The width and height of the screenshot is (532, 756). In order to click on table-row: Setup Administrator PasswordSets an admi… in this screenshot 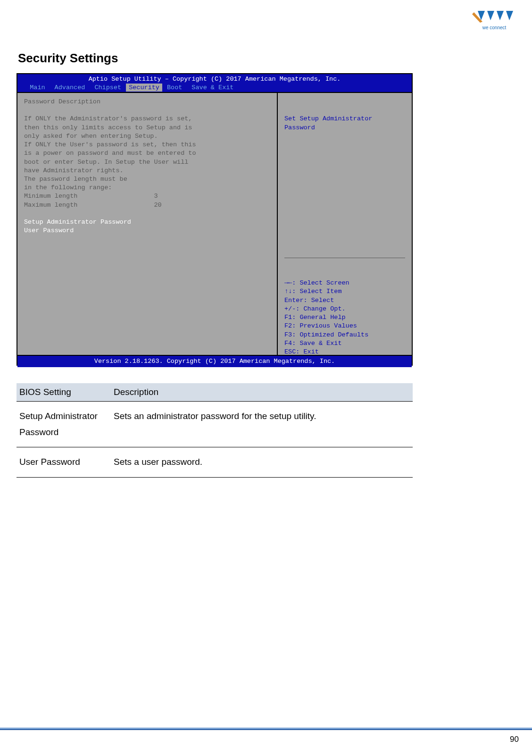, I will do `click(215, 425)`.